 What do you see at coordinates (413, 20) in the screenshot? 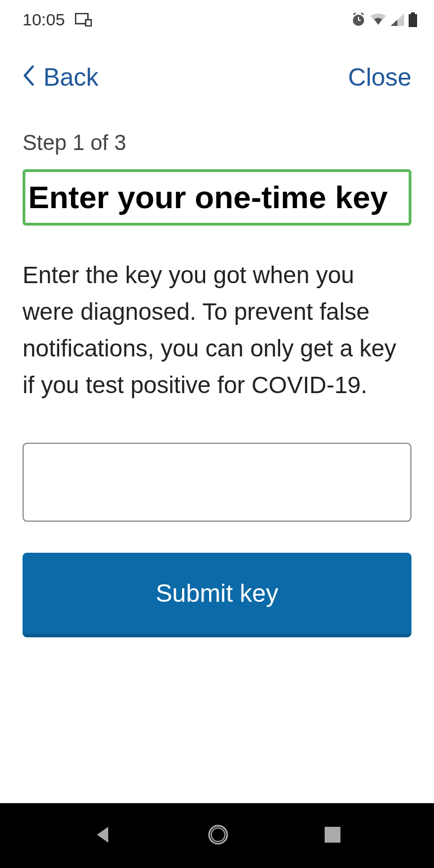
I see `battery-icon` at bounding box center [413, 20].